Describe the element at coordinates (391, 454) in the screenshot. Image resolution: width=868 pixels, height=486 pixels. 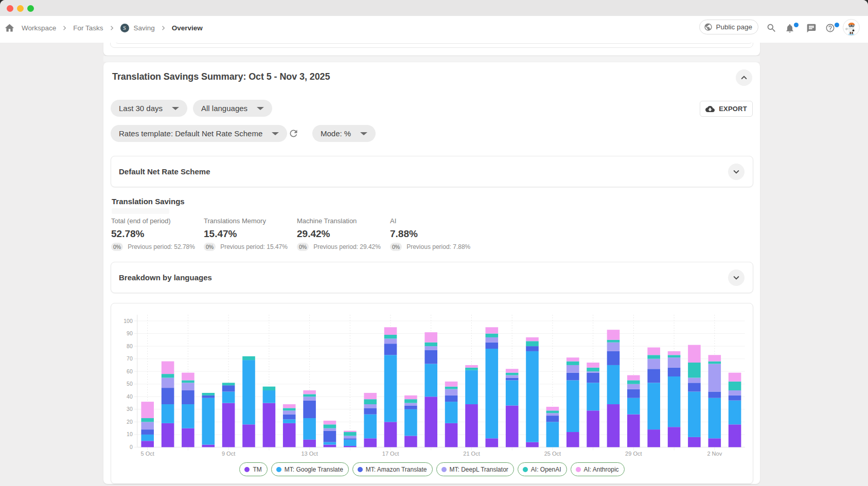
I see `svg-text: 17 Oct` at that location.